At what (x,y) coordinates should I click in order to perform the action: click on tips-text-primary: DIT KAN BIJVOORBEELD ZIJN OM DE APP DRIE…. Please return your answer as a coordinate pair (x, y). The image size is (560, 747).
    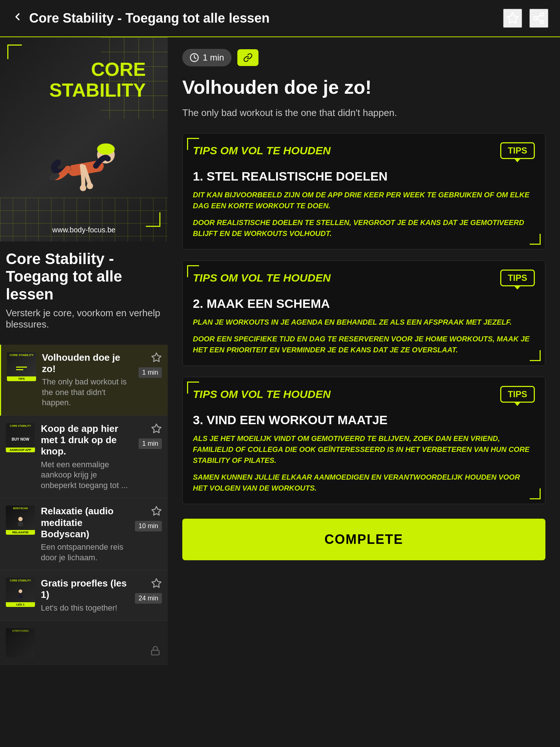
    Looking at the image, I should click on (364, 200).